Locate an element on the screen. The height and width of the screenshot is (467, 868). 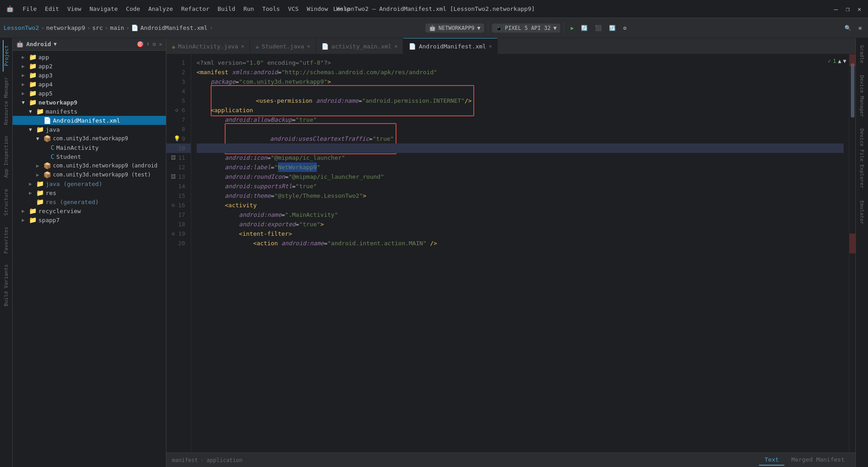
gradle-label: Gradle is located at coordinates (862, 54).